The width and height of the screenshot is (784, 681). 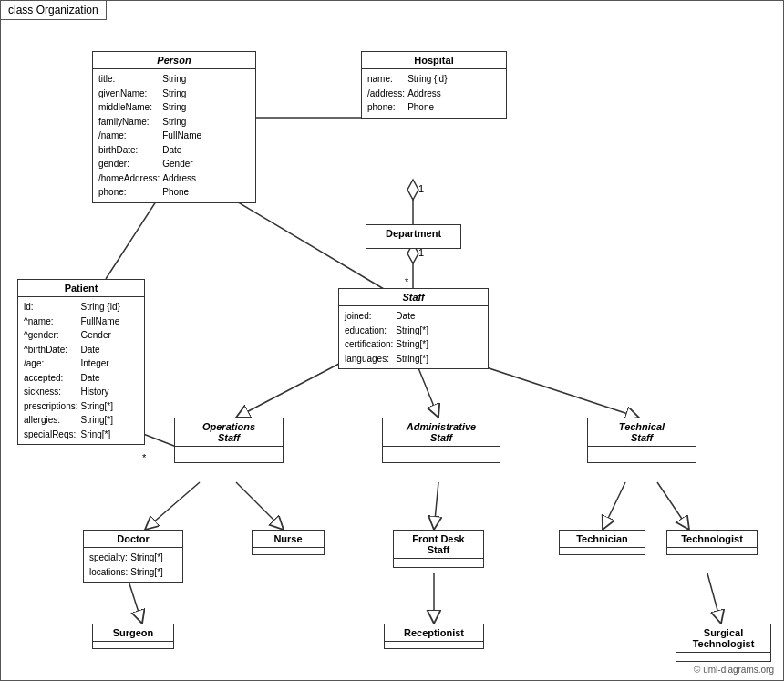 I want to click on nurse-title: Nurse, so click(x=288, y=540).